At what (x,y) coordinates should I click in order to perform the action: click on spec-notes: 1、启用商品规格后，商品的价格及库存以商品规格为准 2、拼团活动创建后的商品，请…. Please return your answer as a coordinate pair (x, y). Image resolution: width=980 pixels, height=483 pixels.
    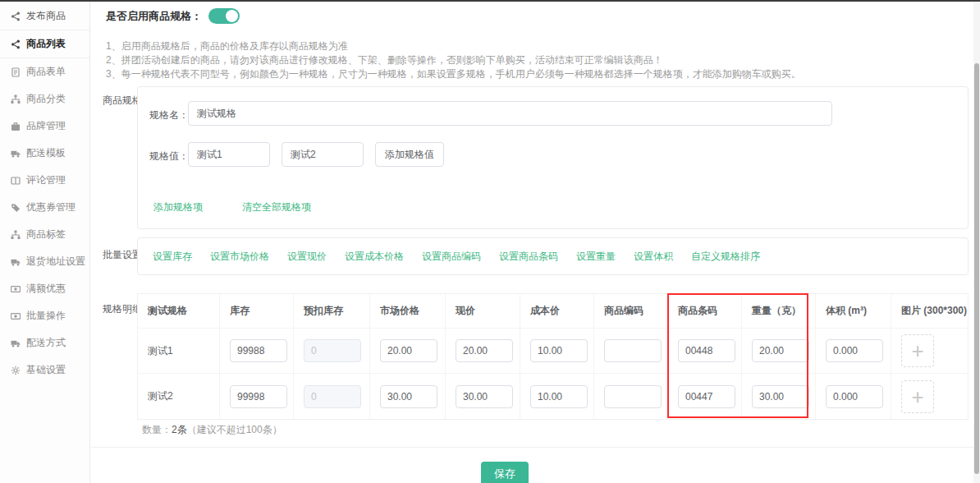
    Looking at the image, I should click on (453, 61).